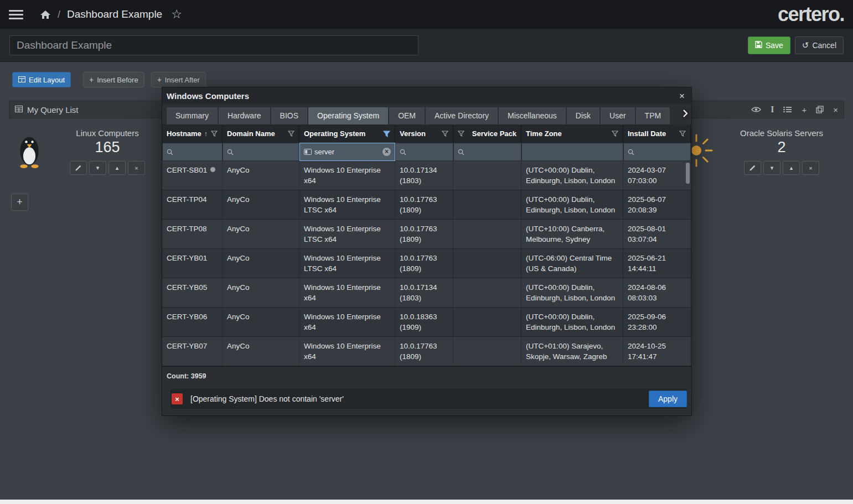  Describe the element at coordinates (348, 234) in the screenshot. I see `cell-os: Windows 10 Enterprise LTSC x64` at that location.